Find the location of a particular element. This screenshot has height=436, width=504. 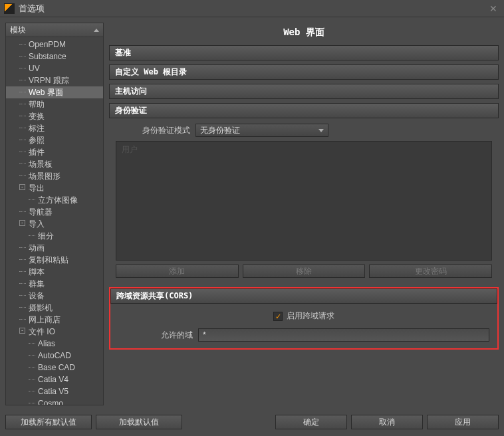

auth-mode-value: 无身份验证 is located at coordinates (220, 130).